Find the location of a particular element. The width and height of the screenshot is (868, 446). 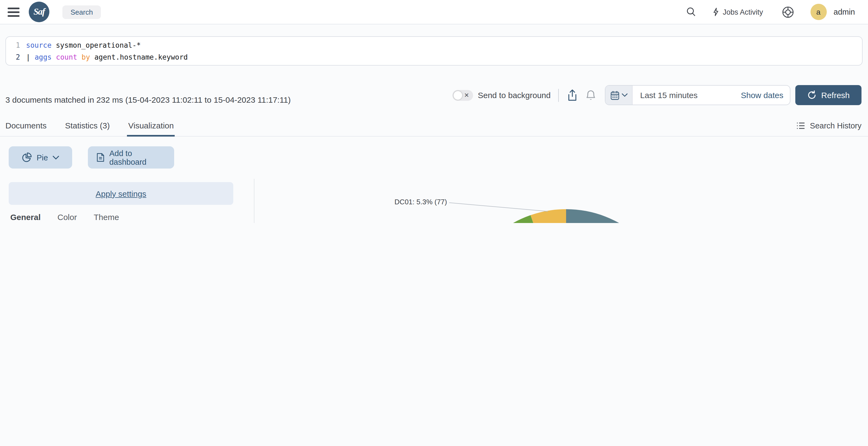

calendar-icon is located at coordinates (615, 95).